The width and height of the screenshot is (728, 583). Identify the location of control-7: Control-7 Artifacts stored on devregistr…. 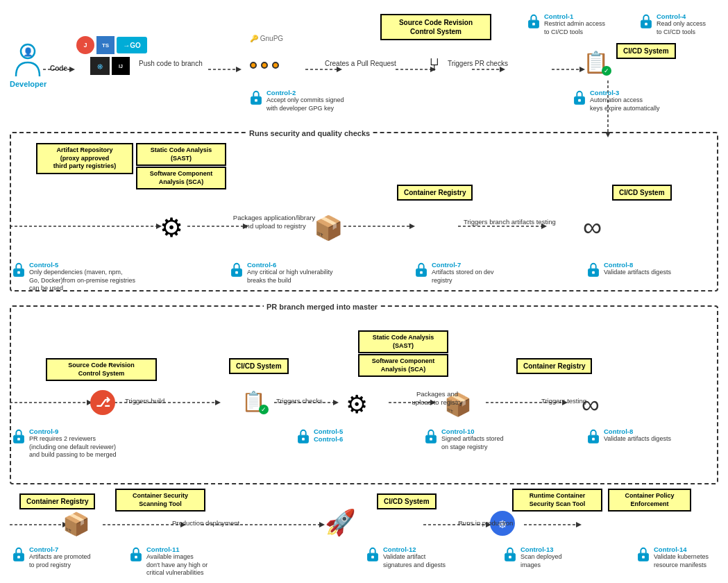
(454, 273).